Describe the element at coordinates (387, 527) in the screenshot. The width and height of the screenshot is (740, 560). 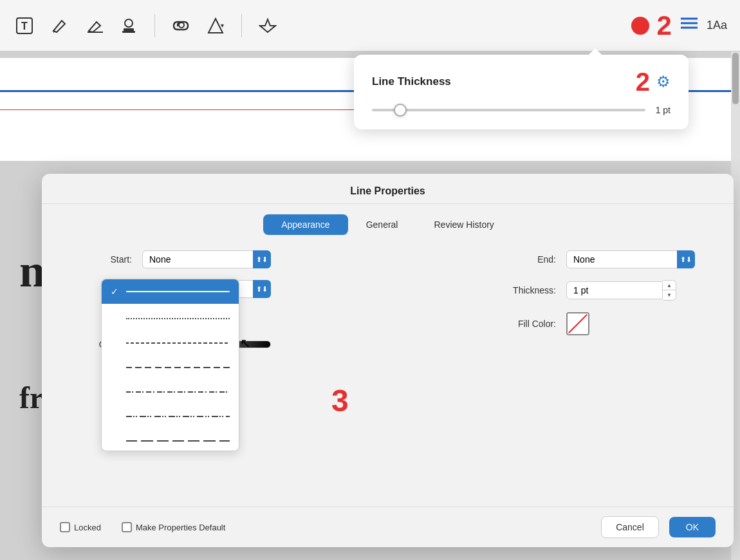
I see `dialog-footer: Locked Make Properties Default Cancel OK` at that location.